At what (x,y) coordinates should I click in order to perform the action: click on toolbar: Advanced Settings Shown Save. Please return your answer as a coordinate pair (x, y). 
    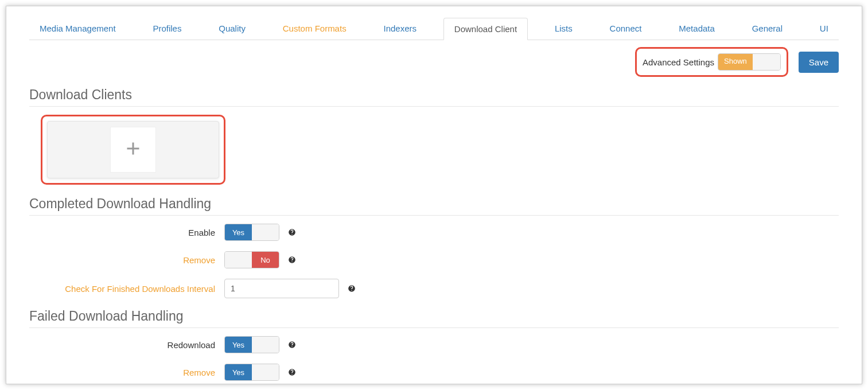
    Looking at the image, I should click on (434, 62).